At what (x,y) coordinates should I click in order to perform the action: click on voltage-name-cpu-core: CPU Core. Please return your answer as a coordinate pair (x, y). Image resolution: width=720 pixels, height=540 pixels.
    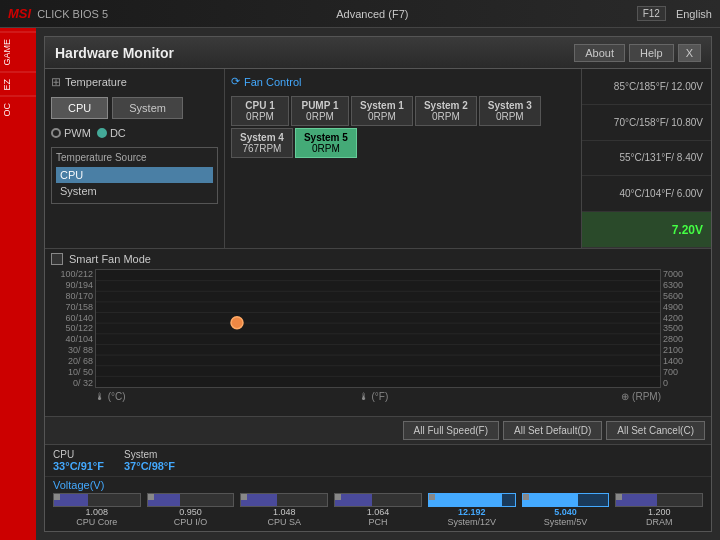
    Looking at the image, I should click on (96, 522).